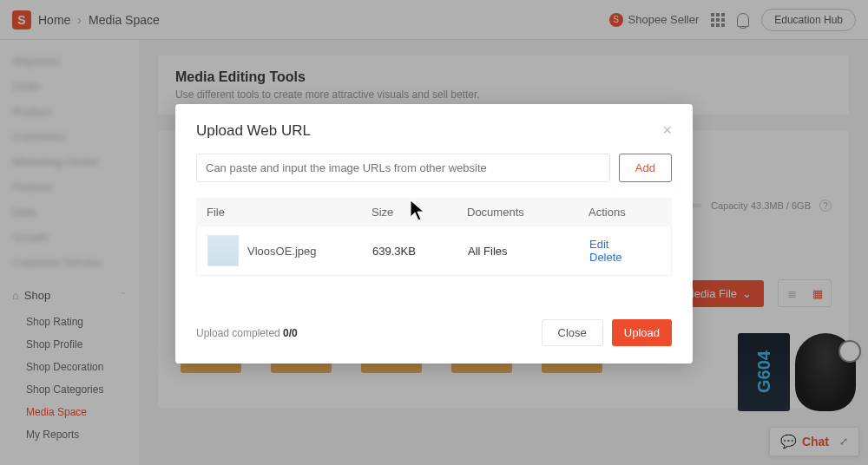 The width and height of the screenshot is (868, 465). What do you see at coordinates (646, 168) in the screenshot?
I see `add-button: Add` at bounding box center [646, 168].